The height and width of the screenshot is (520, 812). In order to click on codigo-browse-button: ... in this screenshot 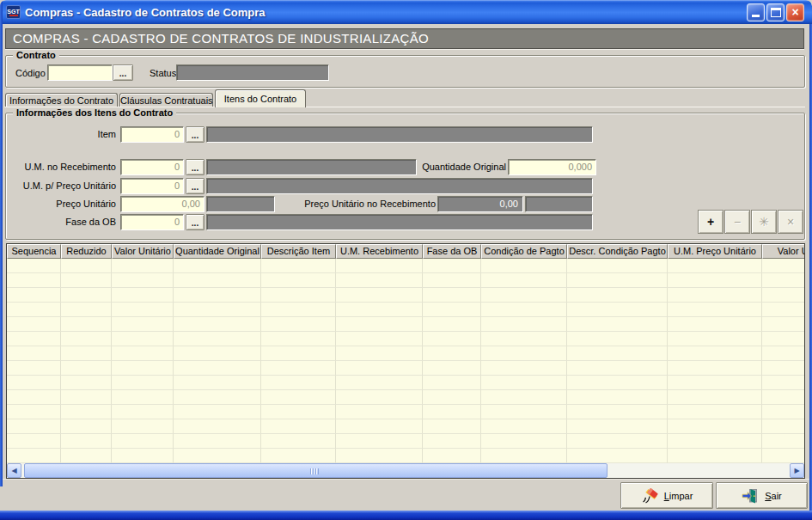, I will do `click(123, 72)`.